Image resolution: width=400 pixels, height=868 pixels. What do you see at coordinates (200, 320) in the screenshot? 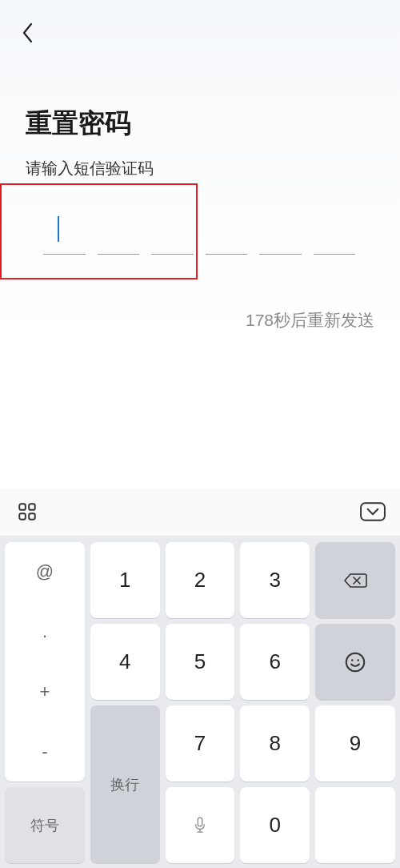
I see `resend-countdown: 178秒后重新发送` at bounding box center [200, 320].